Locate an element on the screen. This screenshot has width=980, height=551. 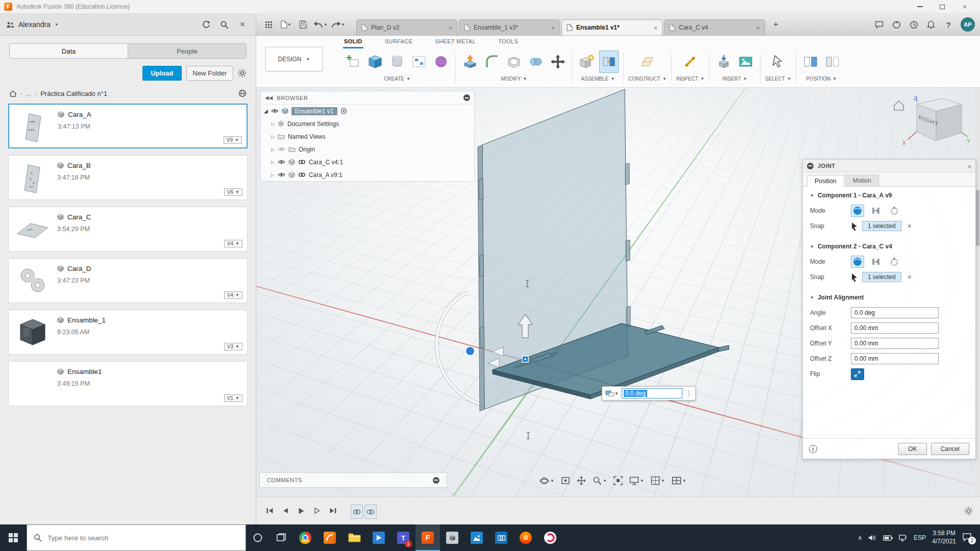
cortana-button is located at coordinates (258, 538).